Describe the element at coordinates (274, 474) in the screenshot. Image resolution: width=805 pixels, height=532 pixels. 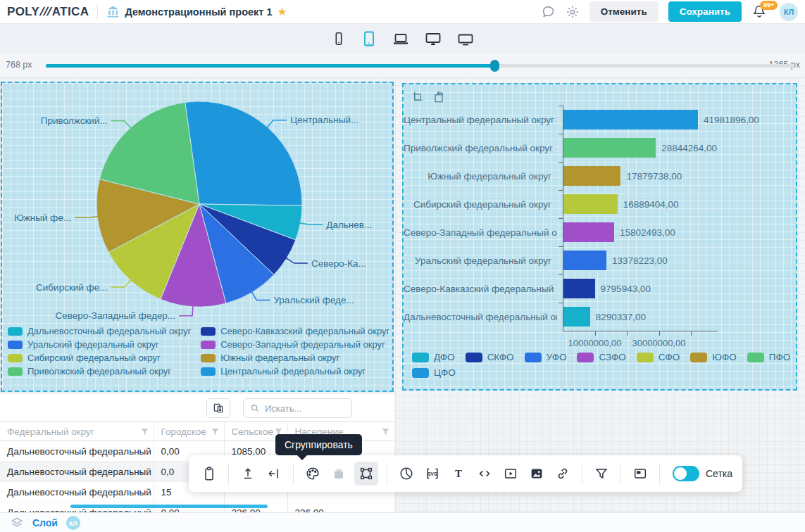
I see `insert-left-icon` at that location.